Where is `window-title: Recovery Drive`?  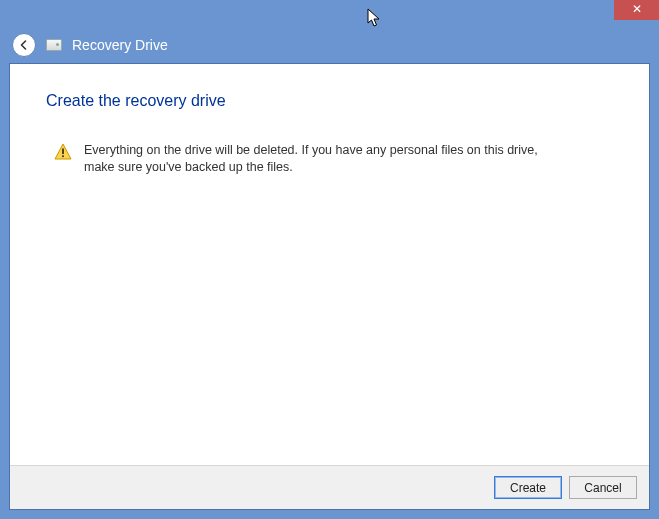 window-title: Recovery Drive is located at coordinates (120, 45).